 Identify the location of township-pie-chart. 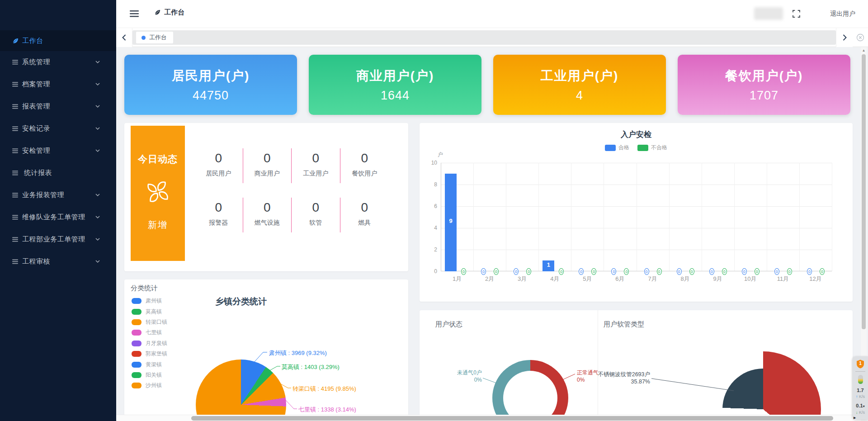
(241, 390).